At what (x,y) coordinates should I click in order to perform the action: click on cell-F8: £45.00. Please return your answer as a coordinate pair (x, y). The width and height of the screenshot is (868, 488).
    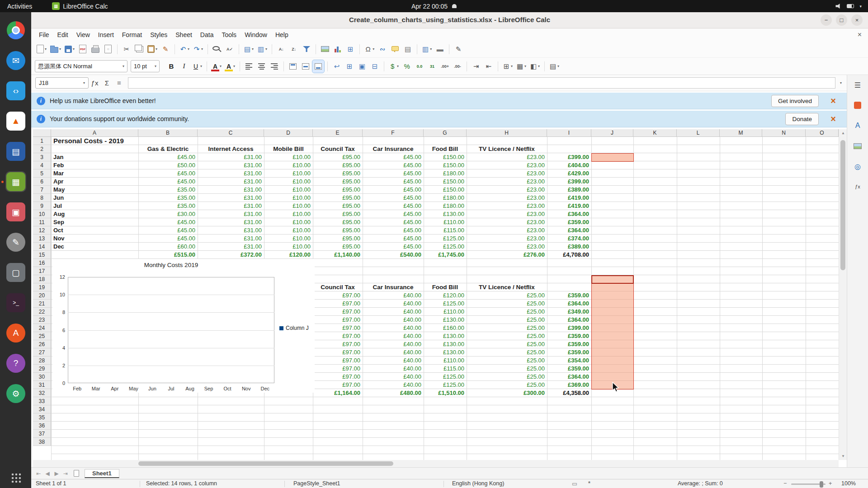
    Looking at the image, I should click on (393, 198).